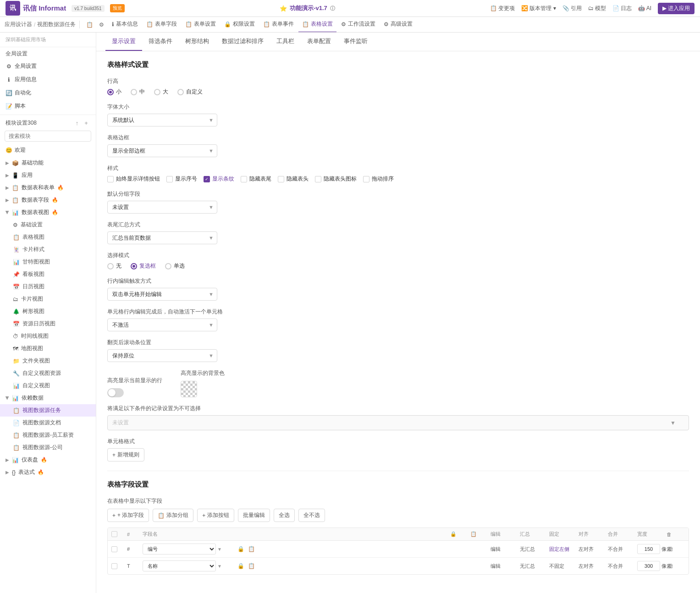  What do you see at coordinates (179, 549) in the screenshot?
I see `row1-field-select: 编号` at bounding box center [179, 549].